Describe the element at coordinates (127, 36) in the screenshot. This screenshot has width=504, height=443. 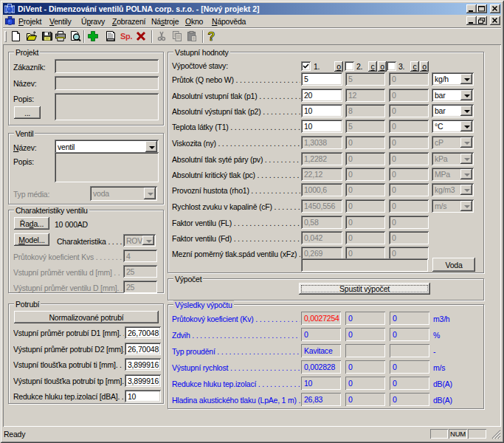
I see `svg-text: Sp.` at that location.